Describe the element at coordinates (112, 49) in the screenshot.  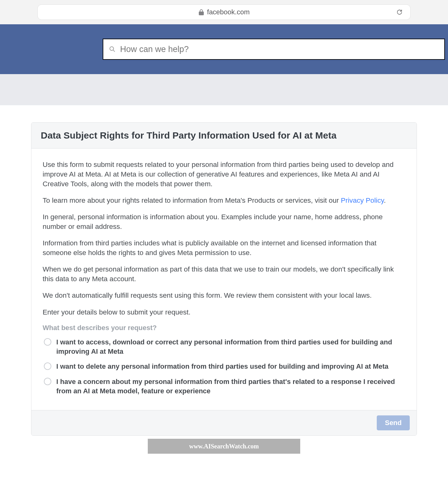
I see `search-icon` at that location.